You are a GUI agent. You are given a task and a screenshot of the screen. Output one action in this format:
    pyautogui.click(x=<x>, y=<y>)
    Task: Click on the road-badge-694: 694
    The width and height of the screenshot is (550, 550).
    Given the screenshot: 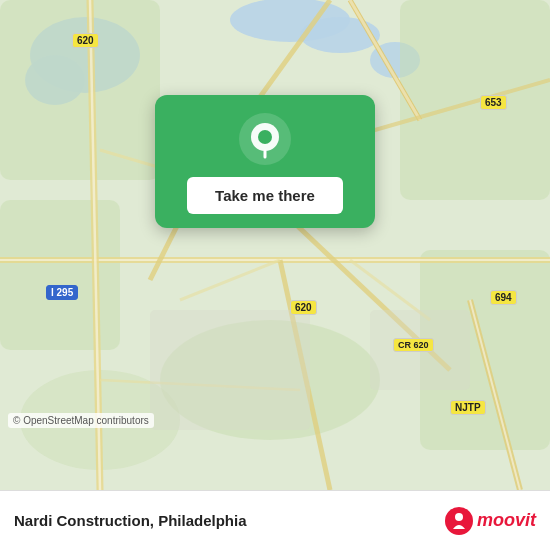 What is the action you would take?
    pyautogui.click(x=504, y=298)
    